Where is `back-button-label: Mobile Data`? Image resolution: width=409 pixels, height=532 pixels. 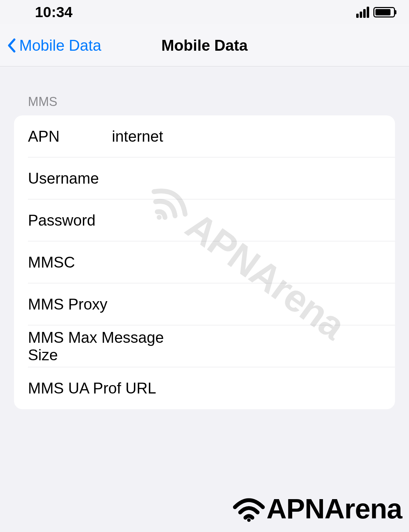
back-button-label: Mobile Data is located at coordinates (60, 45).